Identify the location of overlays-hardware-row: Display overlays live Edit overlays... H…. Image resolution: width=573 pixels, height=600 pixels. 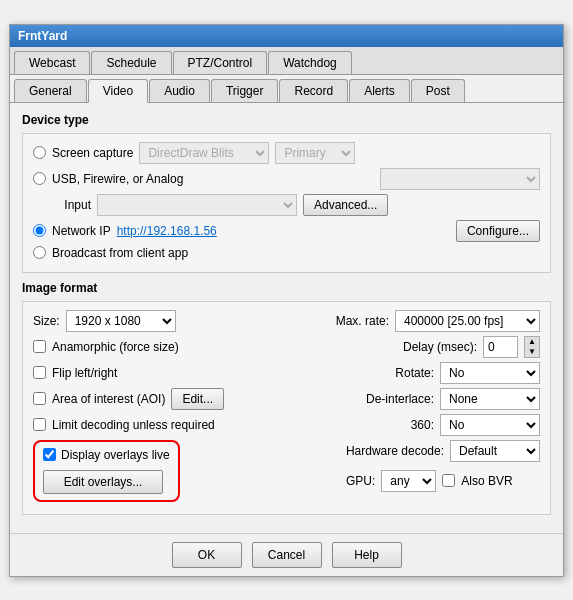
(286, 471).